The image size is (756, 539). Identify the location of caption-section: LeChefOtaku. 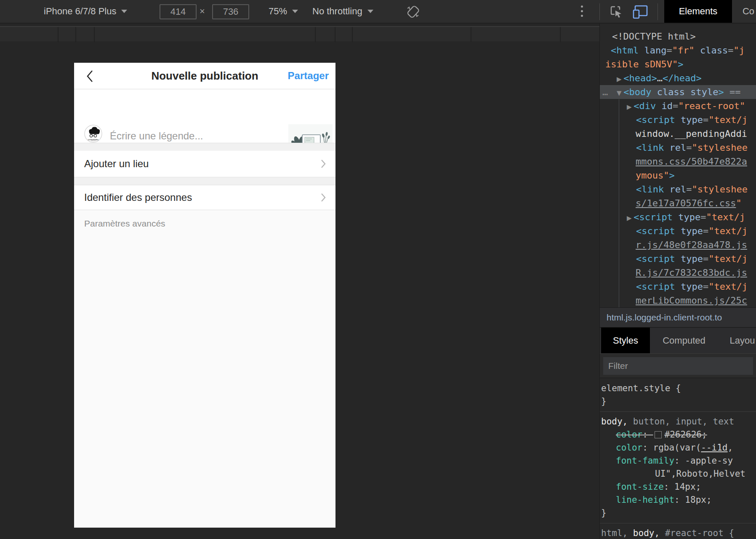
(205, 116).